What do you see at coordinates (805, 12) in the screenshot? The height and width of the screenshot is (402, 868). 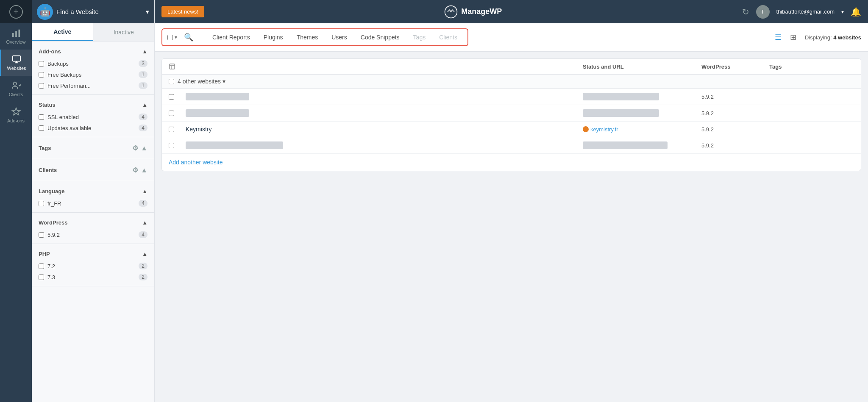 I see `user-email: thibautforte@gmail.com` at bounding box center [805, 12].